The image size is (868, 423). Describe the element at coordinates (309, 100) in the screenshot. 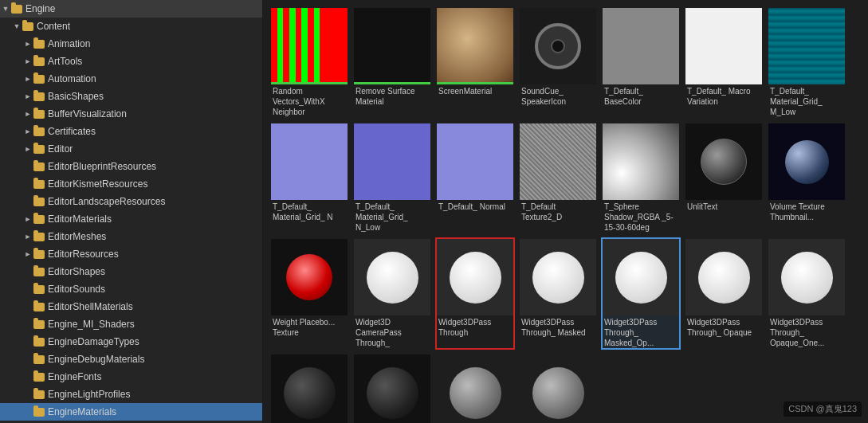

I see `asset-label-1: Random Vectors_WithX Neighbor` at that location.